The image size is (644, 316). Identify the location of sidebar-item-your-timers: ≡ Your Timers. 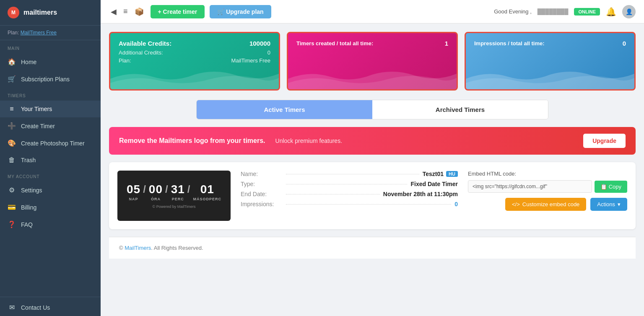
(50, 109).